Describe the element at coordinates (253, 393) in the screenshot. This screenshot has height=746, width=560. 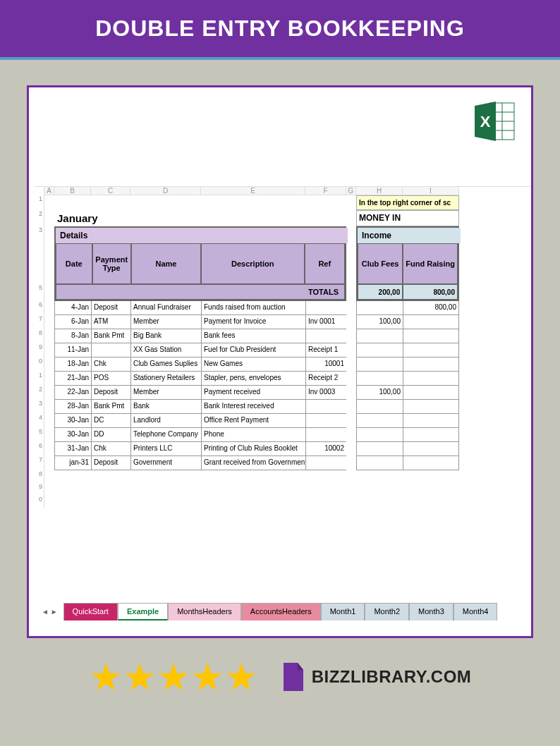
I see `cell-desc: Payment received` at that location.